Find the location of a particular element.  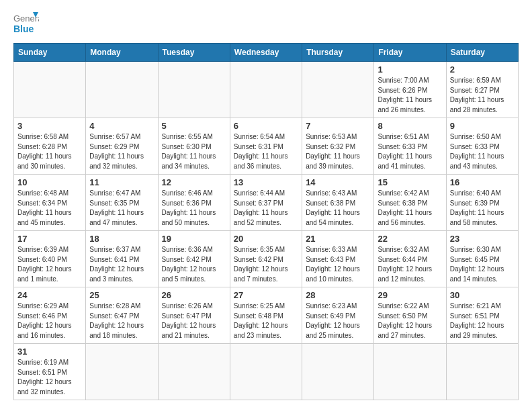

calendar-cell: 16Sunrise: 6:40 AM Sunset: 6:39 PM Dayli… is located at coordinates (482, 203).